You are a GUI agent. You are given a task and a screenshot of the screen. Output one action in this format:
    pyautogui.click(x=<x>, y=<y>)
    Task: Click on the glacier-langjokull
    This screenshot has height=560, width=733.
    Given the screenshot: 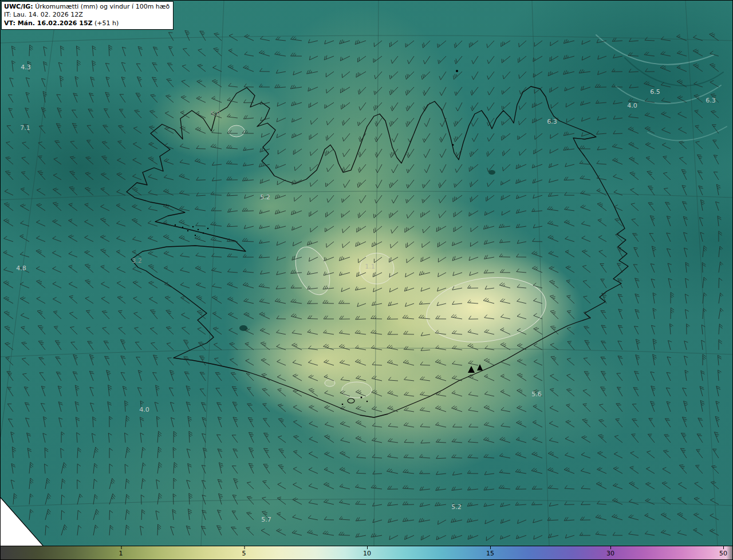 What is the action you would take?
    pyautogui.click(x=313, y=271)
    